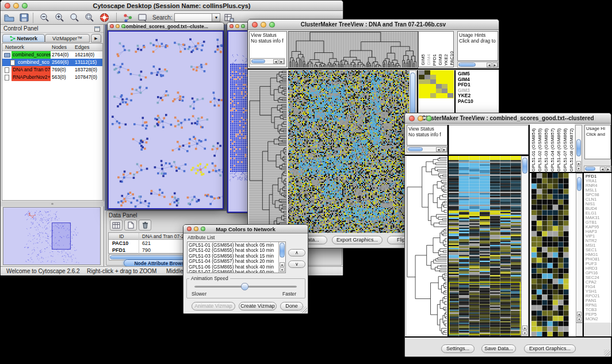 The image size is (612, 364). Describe the element at coordinates (479, 102) in the screenshot. I see `gene-label: PAC10` at that location.